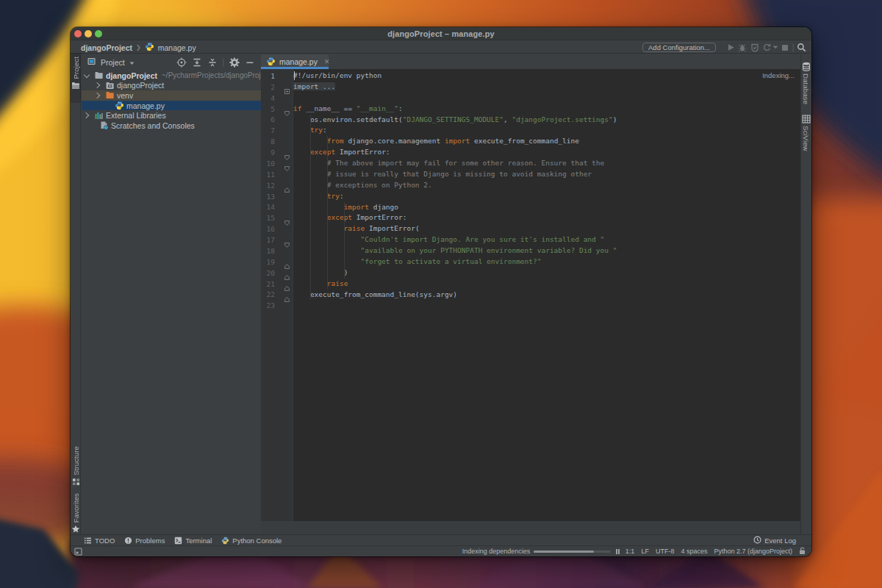  Describe the element at coordinates (781, 541) in the screenshot. I see `event-log-label: Event Log` at that location.